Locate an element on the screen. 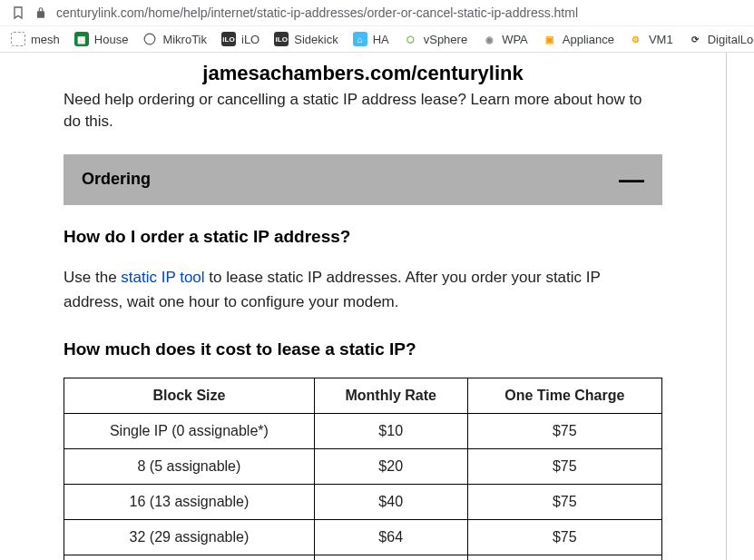  table-row: 8 (5 assignable) $20 $75 is located at coordinates (363, 467).